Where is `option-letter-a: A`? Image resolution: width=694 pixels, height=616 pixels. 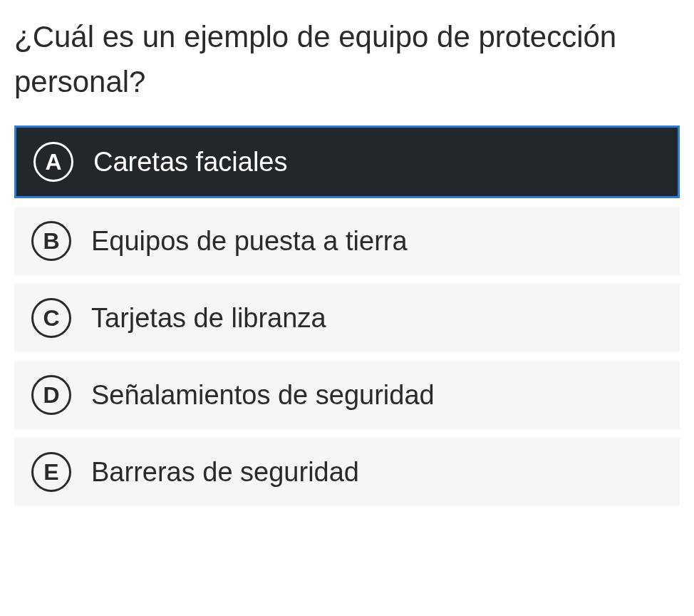 option-letter-a: A is located at coordinates (53, 162).